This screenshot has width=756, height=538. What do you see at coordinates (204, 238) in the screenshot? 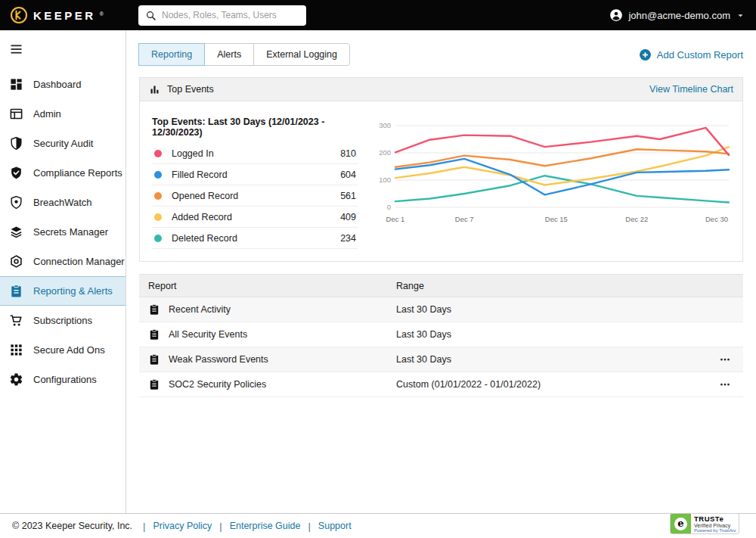
I see `legend-label: Deleted Record` at bounding box center [204, 238].